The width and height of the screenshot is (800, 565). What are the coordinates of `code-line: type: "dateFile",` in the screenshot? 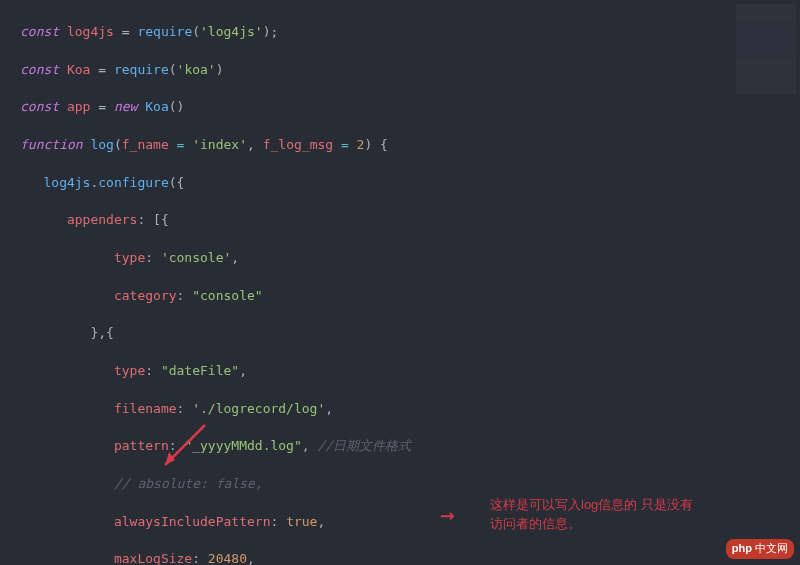 It's located at (410, 372).